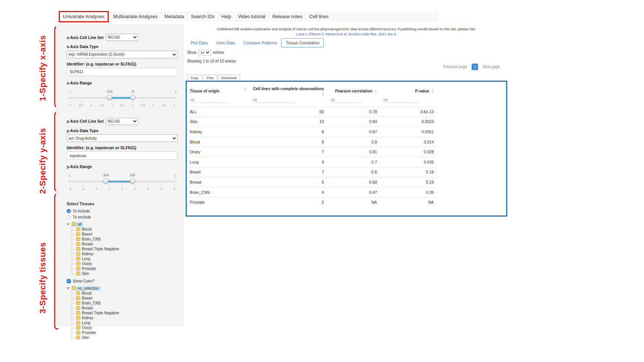 Image resolution: width=644 pixels, height=362 pixels. I want to click on col-header-tissue: Tissue of origin, so click(218, 90).